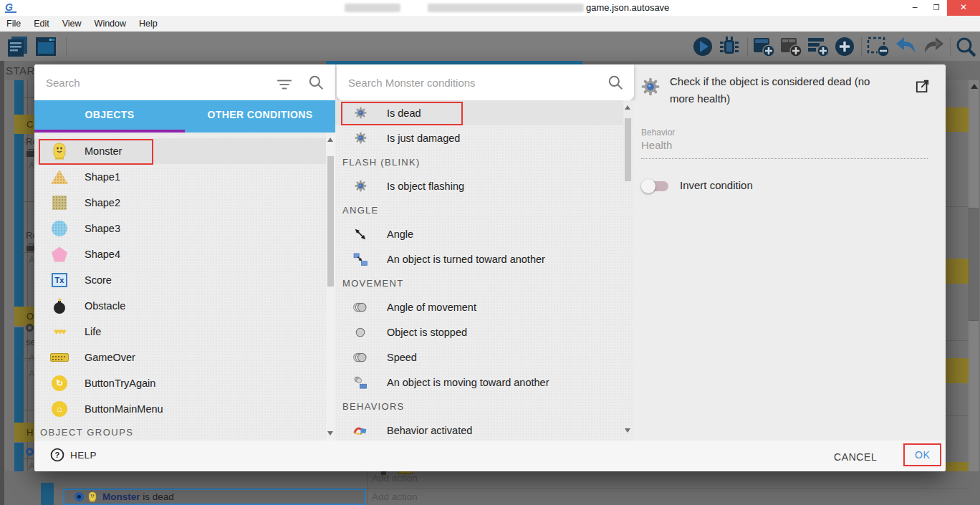  What do you see at coordinates (484, 186) in the screenshot?
I see `condition-row-is-object-flashing: Is object flashing` at bounding box center [484, 186].